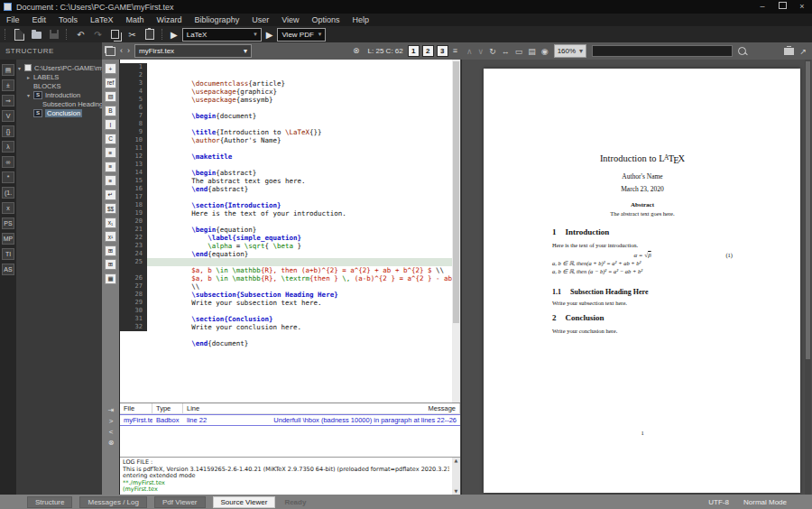 The image size is (812, 509). I want to click on editor-line: 12 \begin{abstract}, so click(291, 157).